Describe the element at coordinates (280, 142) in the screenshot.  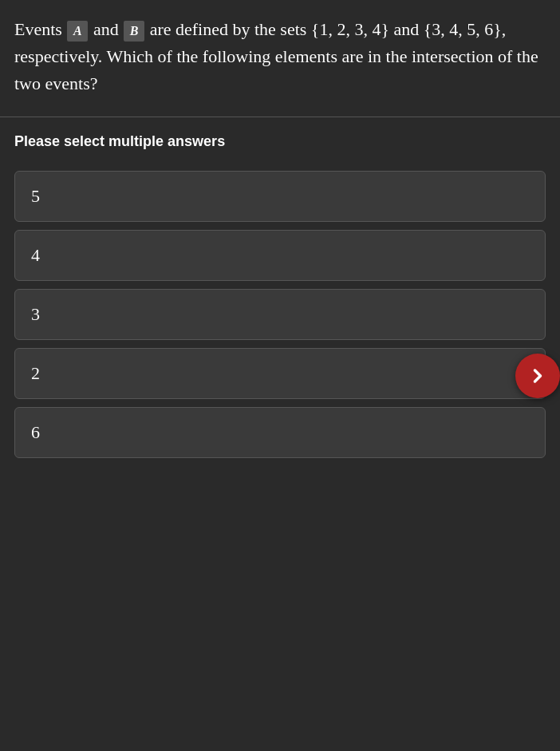
I see `instruction-text: Please select multiple answers` at that location.